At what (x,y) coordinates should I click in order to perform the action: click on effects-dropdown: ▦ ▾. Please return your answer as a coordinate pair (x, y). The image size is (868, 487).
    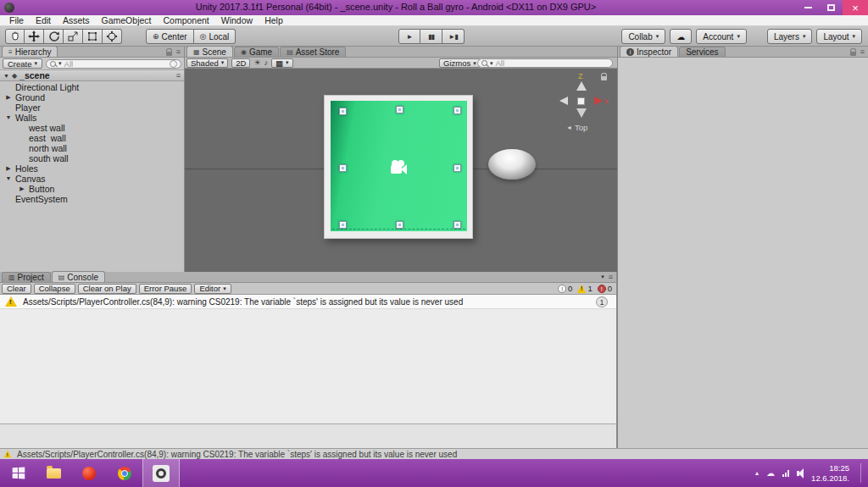
    Looking at the image, I should click on (282, 63).